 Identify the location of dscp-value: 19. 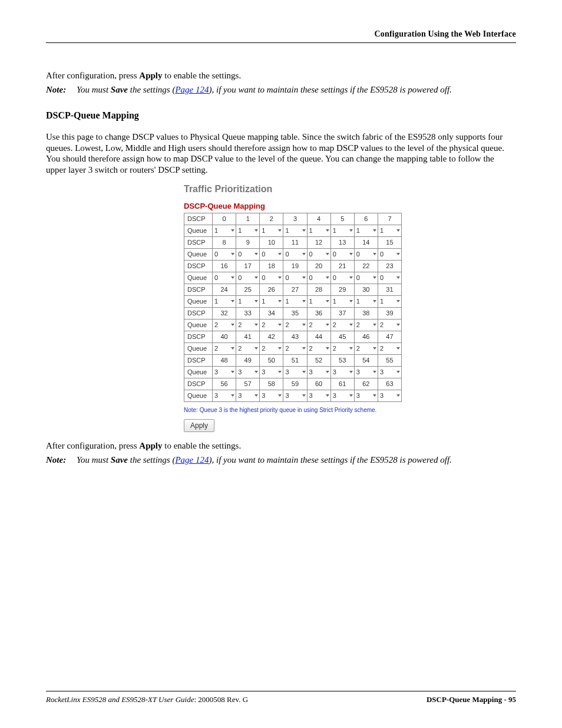
(295, 266).